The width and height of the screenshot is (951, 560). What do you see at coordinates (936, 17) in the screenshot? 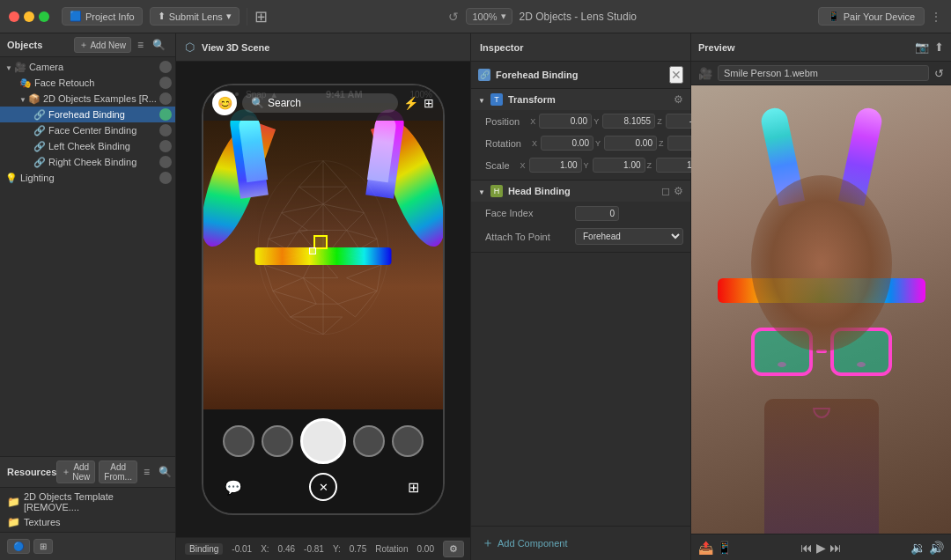
I see `more-options-icon: ⋮` at bounding box center [936, 17].